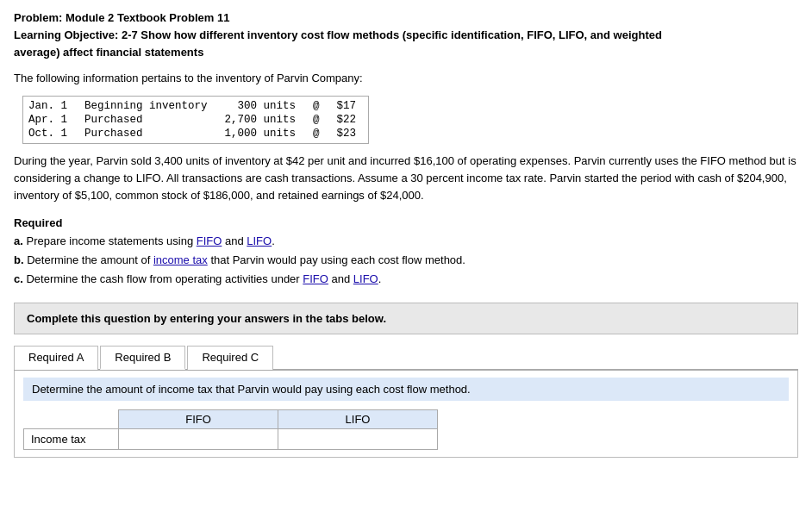 The height and width of the screenshot is (512, 812). I want to click on inventory-row: Jan. 1 Beginning inventory 300 units @ $…, so click(197, 104).